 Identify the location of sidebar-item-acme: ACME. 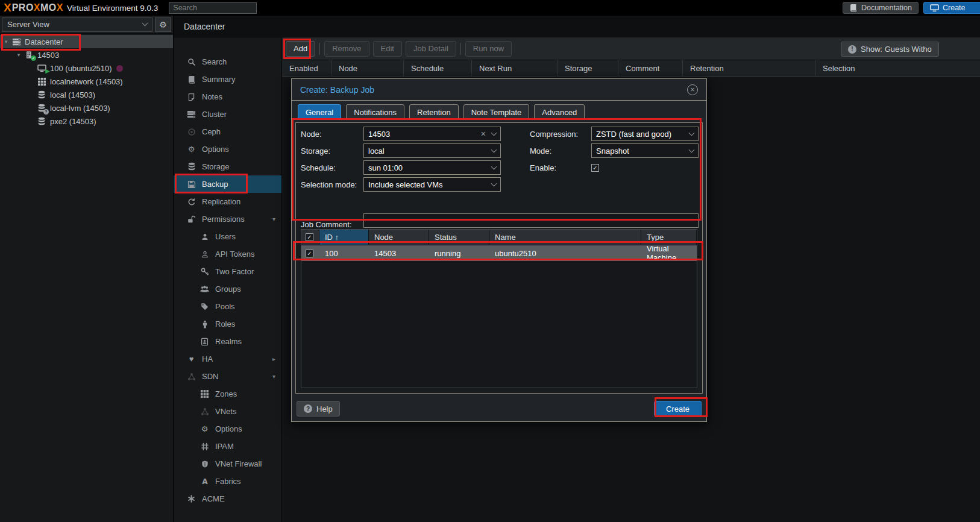
(228, 499).